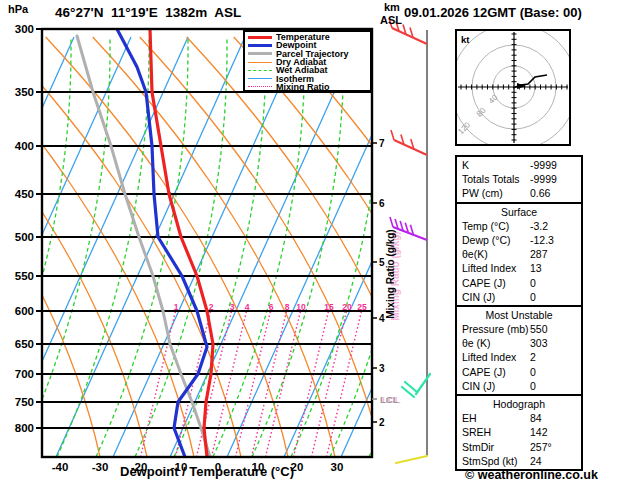  Describe the element at coordinates (476, 343) in the screenshot. I see `table-row-label: θe (K)` at that location.